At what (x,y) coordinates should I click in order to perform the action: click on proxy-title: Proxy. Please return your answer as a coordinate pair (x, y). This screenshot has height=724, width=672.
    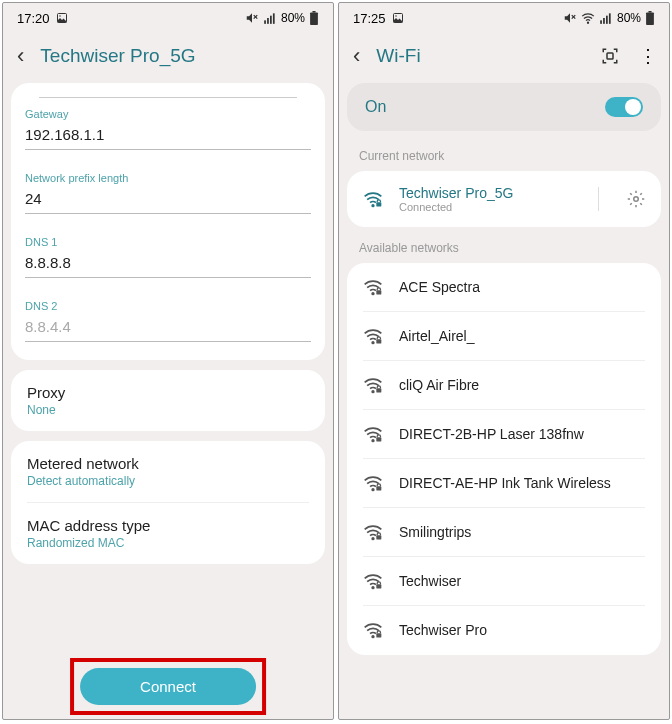
    Looking at the image, I should click on (168, 392).